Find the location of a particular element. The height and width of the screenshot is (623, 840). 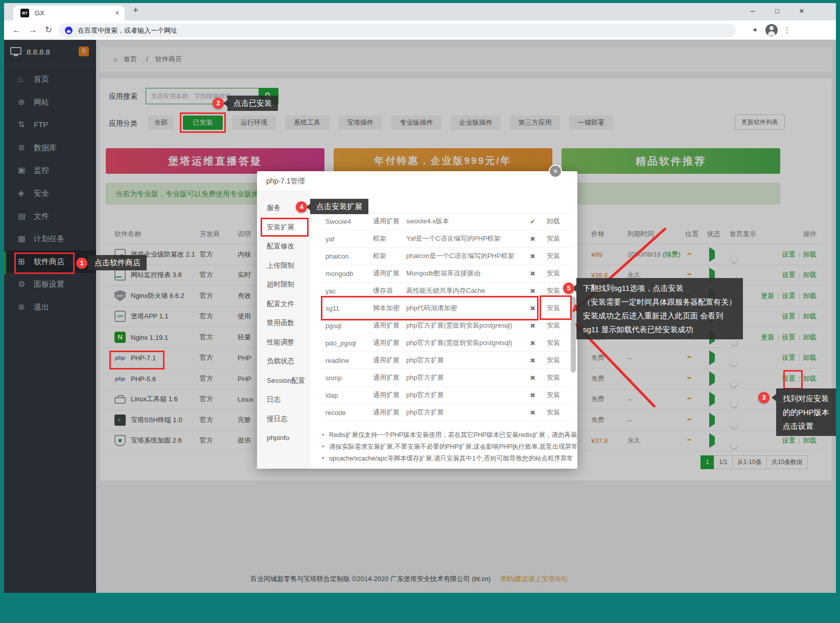

modal-menu-item: 性能调整 is located at coordinates (284, 342).